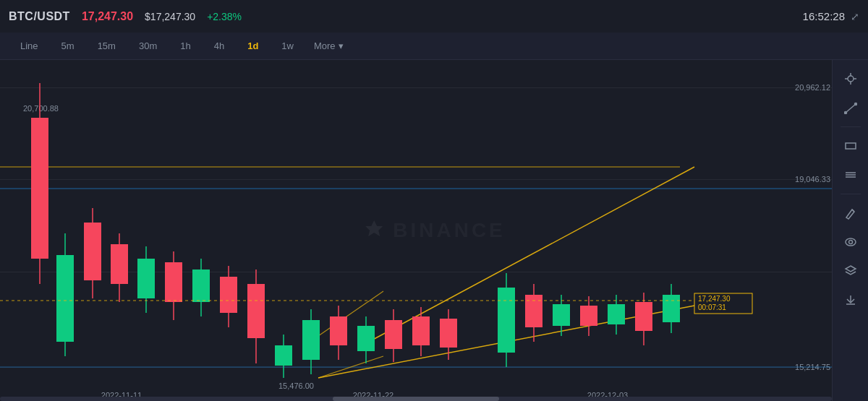  Describe the element at coordinates (219, 46) in the screenshot. I see `tf-4h: 4h` at that location.